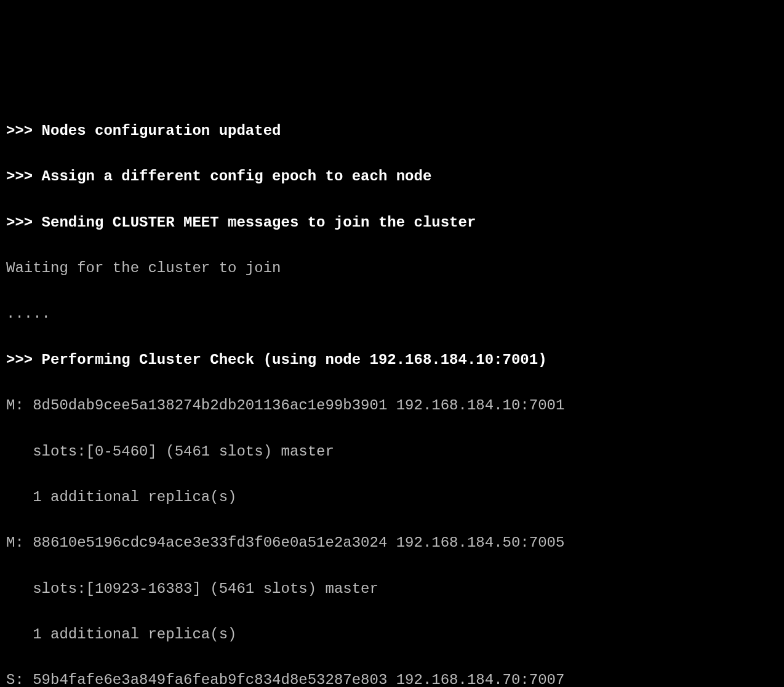 The height and width of the screenshot is (687, 784). Describe the element at coordinates (392, 131) in the screenshot. I see `log-nodes-config-updated: >>> Nodes configuration updated` at that location.